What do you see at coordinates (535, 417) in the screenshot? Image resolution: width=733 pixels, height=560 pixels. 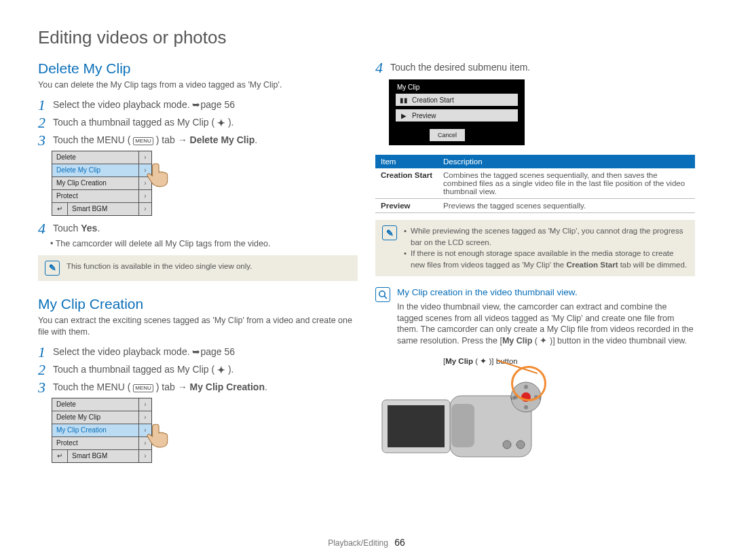 I see `camcorder-illustration: [My Clip ( ✦ )] button` at bounding box center [535, 417].